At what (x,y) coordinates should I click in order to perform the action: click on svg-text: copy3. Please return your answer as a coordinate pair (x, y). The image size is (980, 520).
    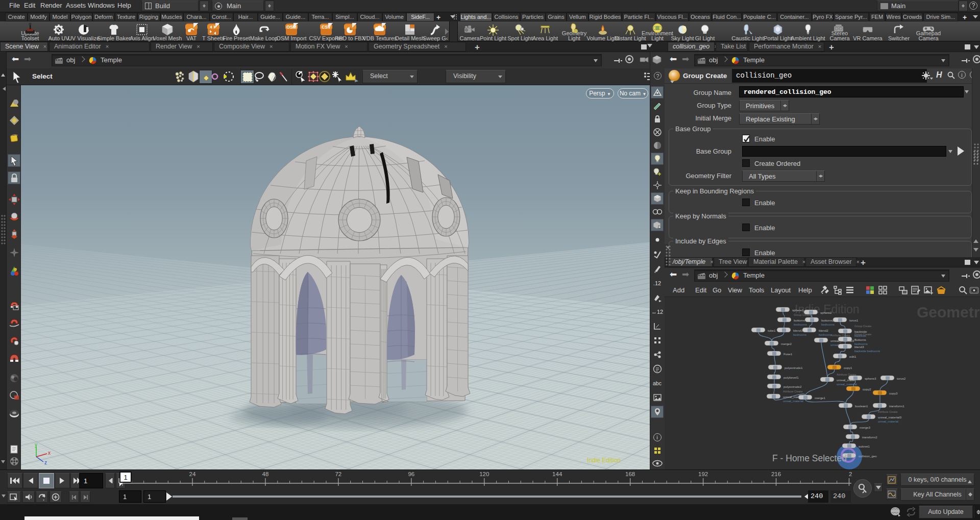
    Looking at the image, I should click on (893, 393).